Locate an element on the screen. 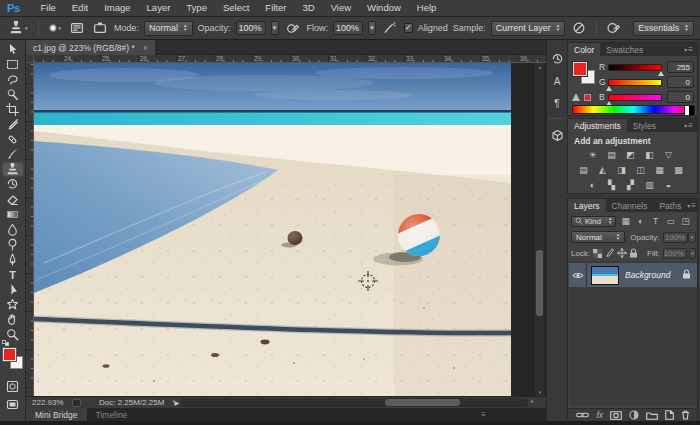 The height and width of the screenshot is (425, 700). tool-lasso is located at coordinates (13, 80).